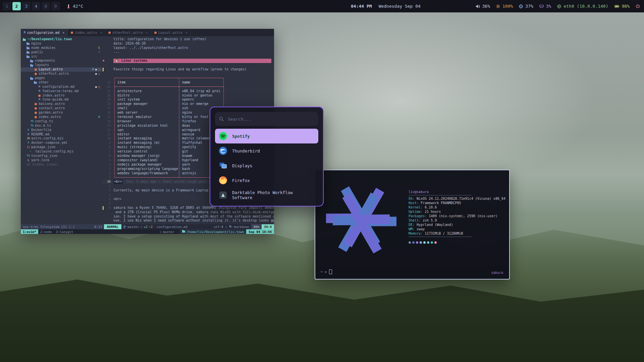 Image resolution: width=644 pixels, height=362 pixels. I want to click on ts-file-icon: TS, so click(32, 121).